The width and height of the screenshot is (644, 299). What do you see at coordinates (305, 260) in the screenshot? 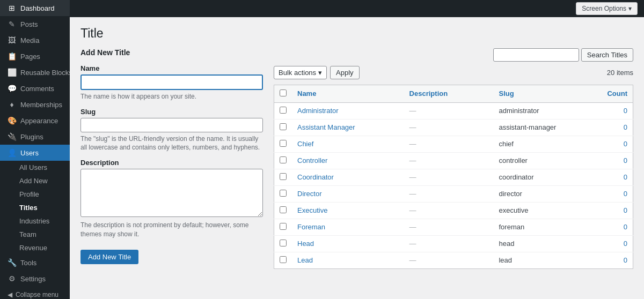
I see `row-name-link: Lead` at bounding box center [305, 260].